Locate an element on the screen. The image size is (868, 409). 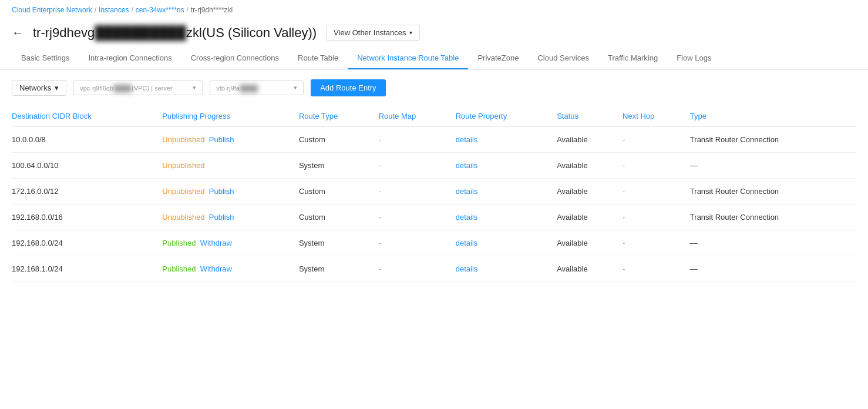
page-header: ← tr-rj9dhevg██████████zkl(US (Silicon V… is located at coordinates (434, 34).